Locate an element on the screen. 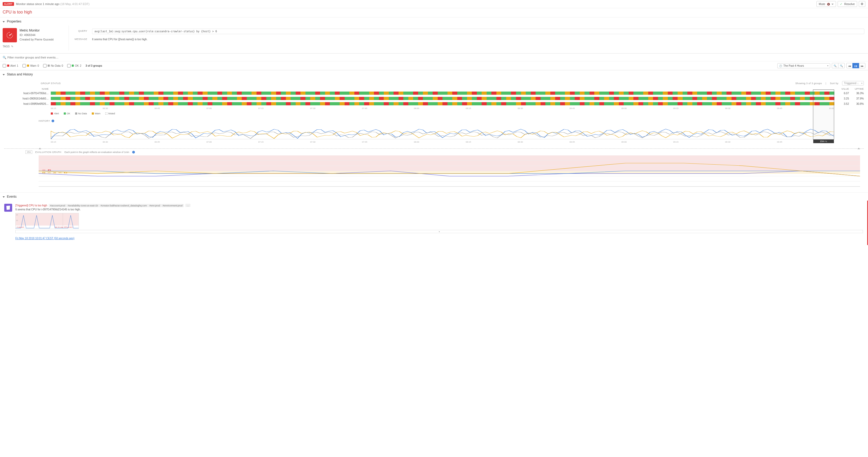 The image size is (868, 457). pause-icon is located at coordinates (856, 65).